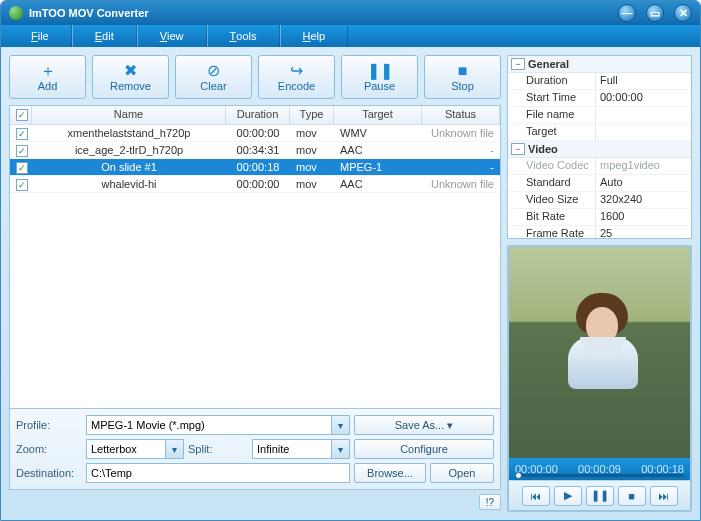 This screenshot has height=521, width=701. What do you see at coordinates (255, 168) in the screenshot?
I see `table-row: ✓On slide #100:00:18movMPEG-1-` at bounding box center [255, 168].